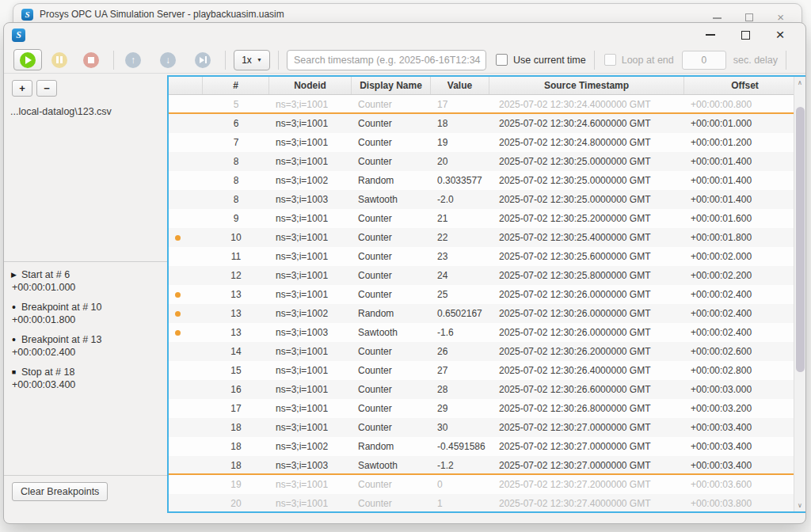 The image size is (811, 532). Describe the element at coordinates (738, 352) in the screenshot. I see `cell-offset: +00:00:02.600` at that location.